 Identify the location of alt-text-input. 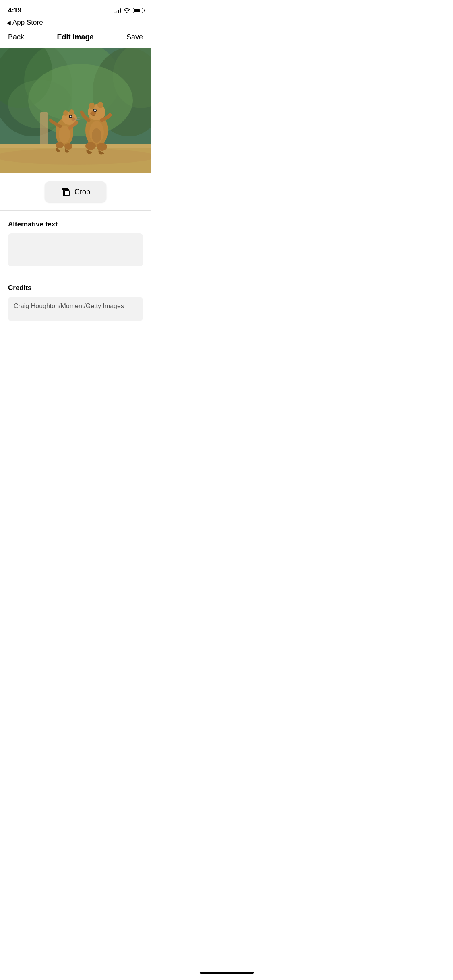
(76, 250).